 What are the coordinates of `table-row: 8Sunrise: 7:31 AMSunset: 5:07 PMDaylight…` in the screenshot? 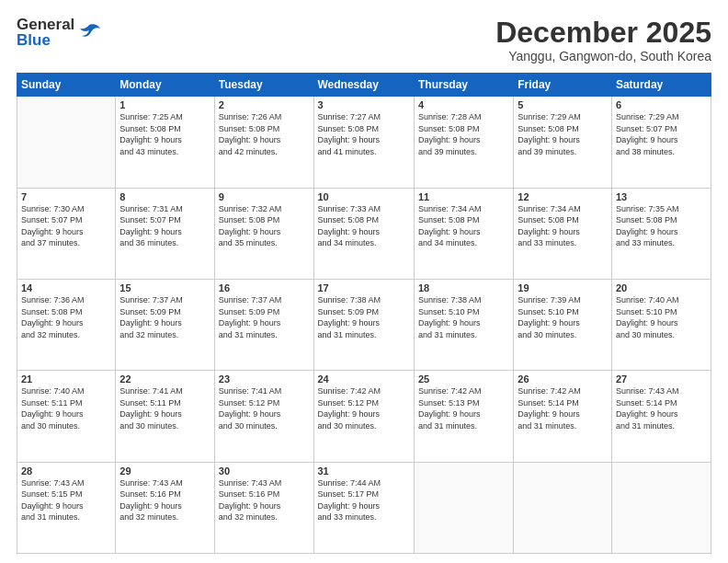 It's located at (165, 234).